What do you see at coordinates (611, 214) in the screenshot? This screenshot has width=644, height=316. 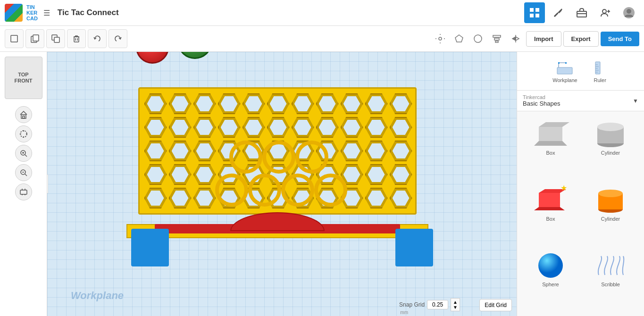 I see `shape-item-cylinder-orange: Cylinder` at bounding box center [611, 214].